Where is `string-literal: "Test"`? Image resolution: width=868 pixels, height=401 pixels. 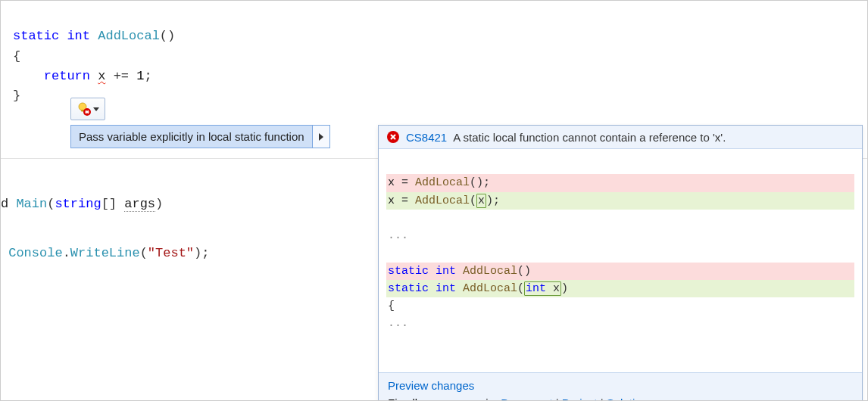 string-literal: "Test" is located at coordinates (171, 253).